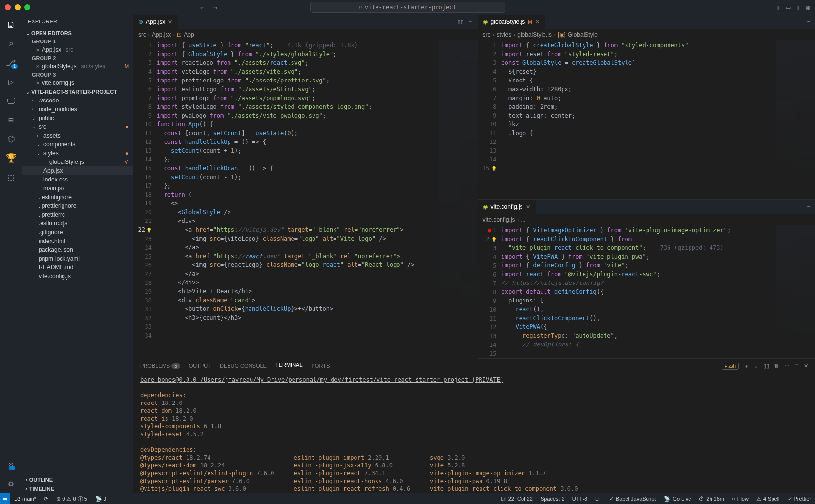 The height and width of the screenshot is (504, 815). Describe the element at coordinates (639, 292) in the screenshot. I see `code-editor: import { ViteImageOptimizer } from "vite…` at that location.